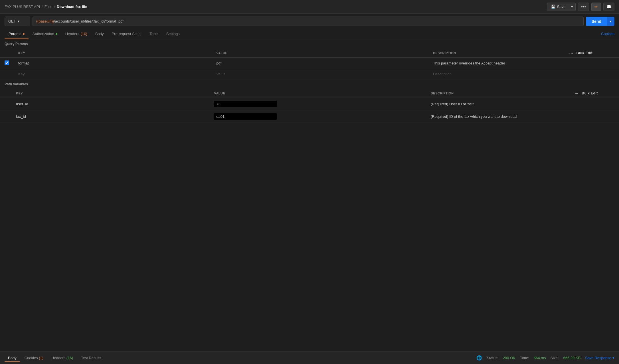 The width and height of the screenshot is (619, 364). I want to click on query-placeholder-key: Key, so click(113, 74).